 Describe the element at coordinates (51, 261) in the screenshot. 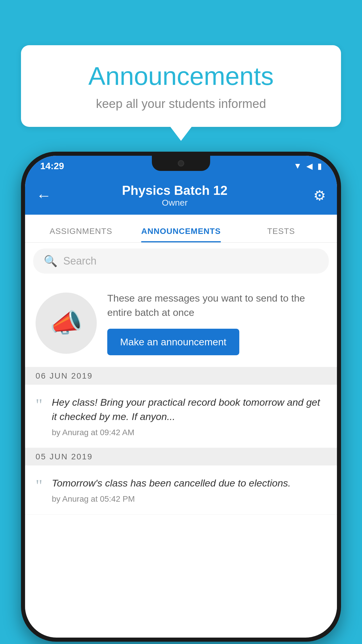

I see `search-icon: 🔍` at that location.